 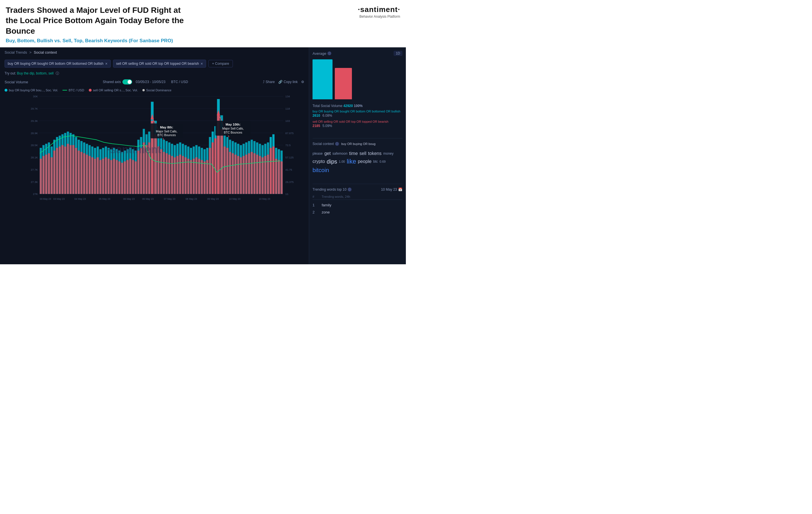 What do you see at coordinates (159, 90) in the screenshot?
I see `legend-label-dominance: Social Dominance` at bounding box center [159, 90].